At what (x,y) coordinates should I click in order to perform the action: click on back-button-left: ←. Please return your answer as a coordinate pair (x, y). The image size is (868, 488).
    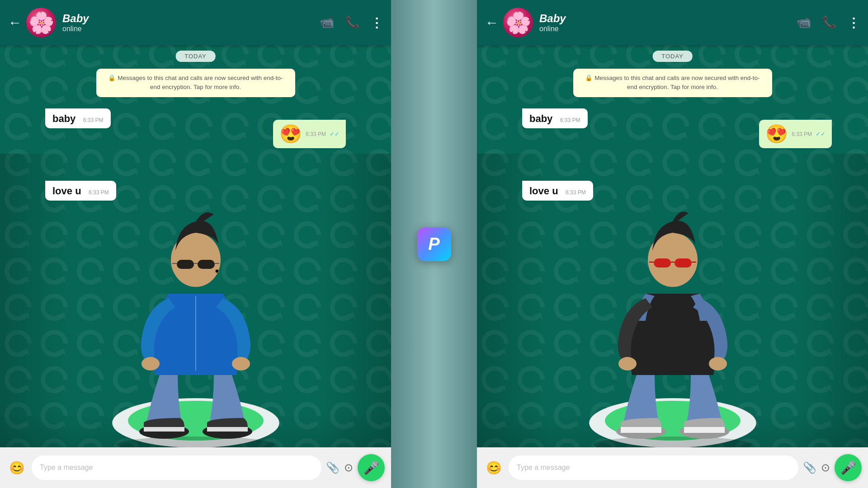
    Looking at the image, I should click on (15, 23).